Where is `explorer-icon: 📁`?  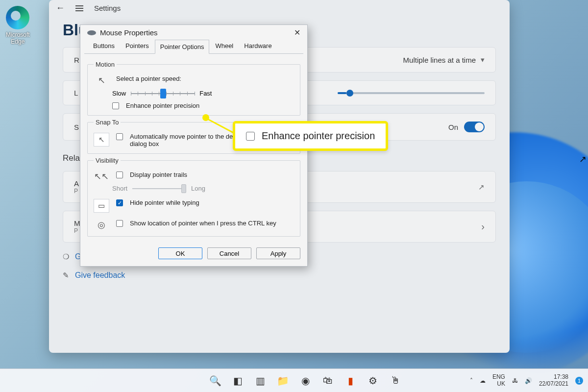
explorer-icon: 📁 is located at coordinates (283, 381).